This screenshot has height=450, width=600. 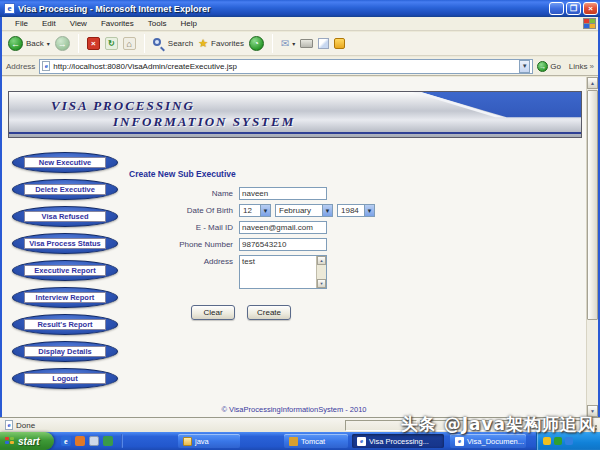 What do you see at coordinates (549, 66) in the screenshot?
I see `go-button: → Go` at bounding box center [549, 66].